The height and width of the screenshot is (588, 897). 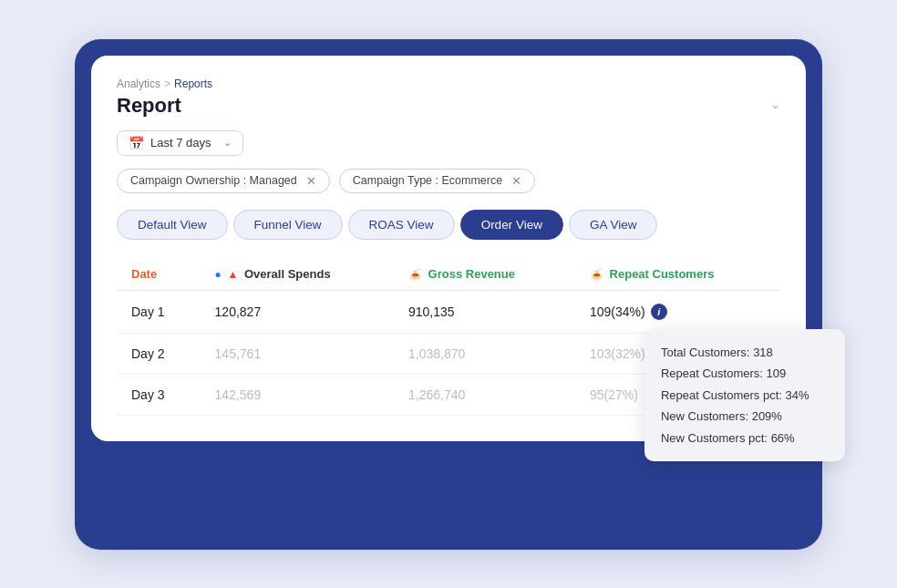 What do you see at coordinates (745, 352) in the screenshot?
I see `tooltip-total-customers: Total Customers: 318` at bounding box center [745, 352].